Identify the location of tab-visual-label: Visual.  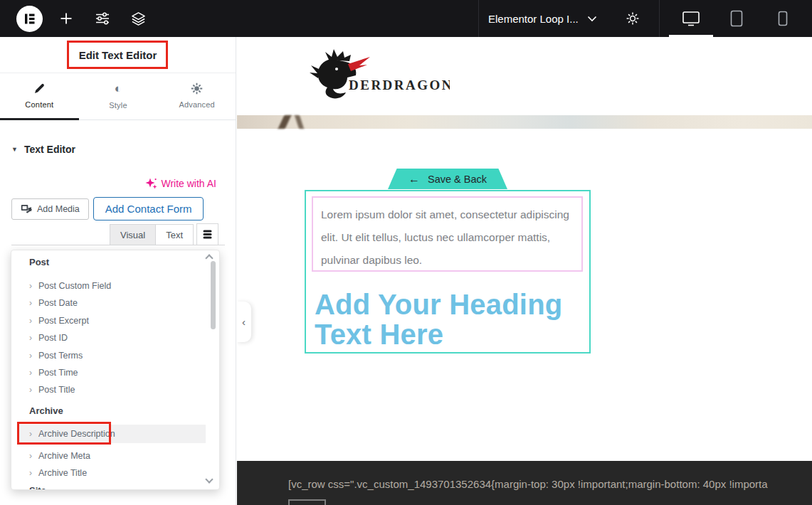
(132, 235).